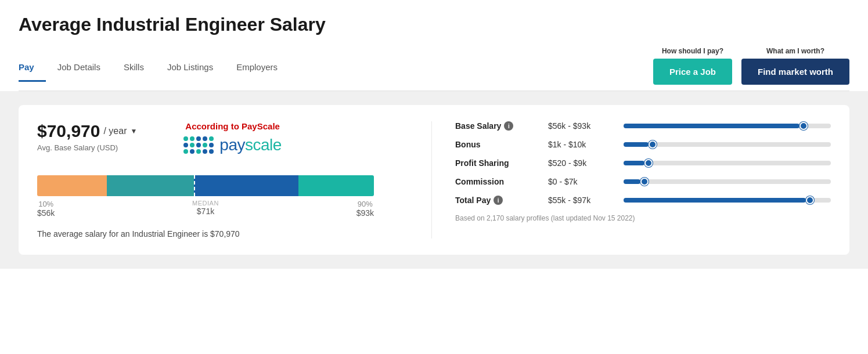 The image size is (868, 354). I want to click on comp-bar-dot-commission, so click(644, 182).